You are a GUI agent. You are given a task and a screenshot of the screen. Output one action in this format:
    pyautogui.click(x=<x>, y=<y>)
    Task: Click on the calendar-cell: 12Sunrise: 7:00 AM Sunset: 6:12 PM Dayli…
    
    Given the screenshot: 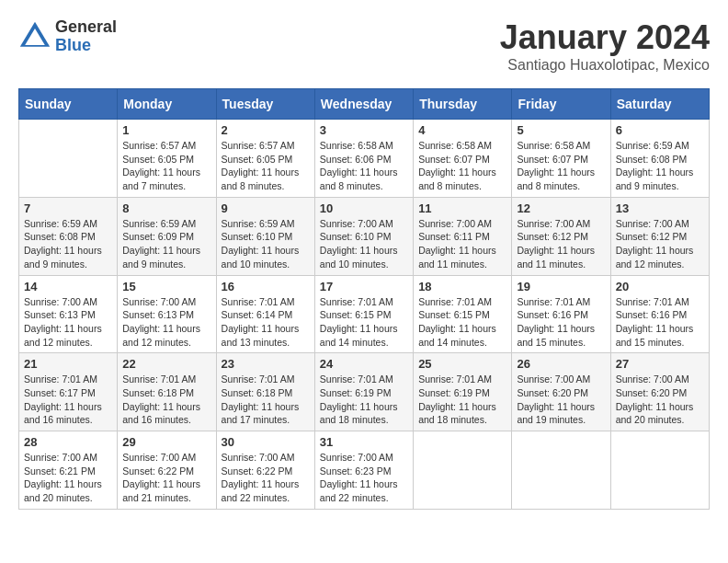 What is the action you would take?
    pyautogui.click(x=561, y=236)
    